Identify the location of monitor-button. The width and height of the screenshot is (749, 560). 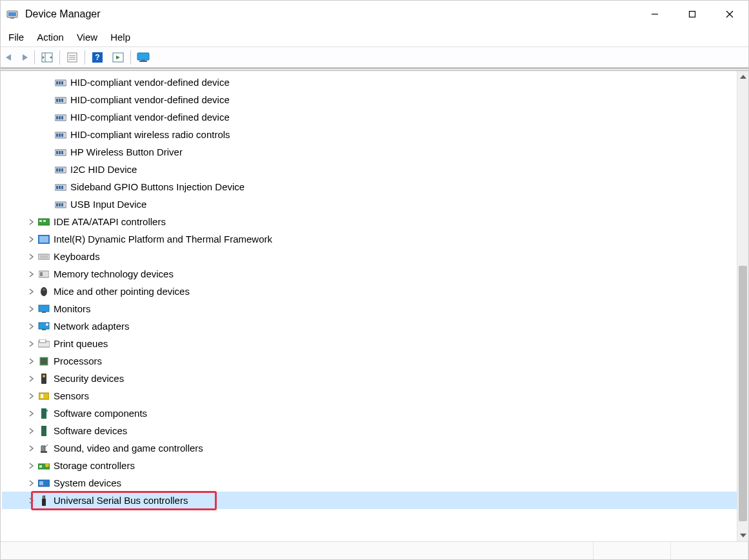
(143, 57).